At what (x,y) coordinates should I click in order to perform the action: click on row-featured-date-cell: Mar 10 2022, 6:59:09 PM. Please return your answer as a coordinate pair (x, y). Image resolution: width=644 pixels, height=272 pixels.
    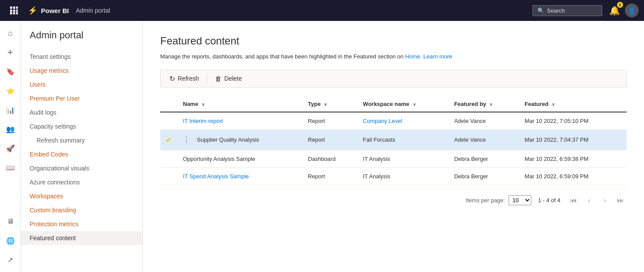
    Looking at the image, I should click on (573, 176).